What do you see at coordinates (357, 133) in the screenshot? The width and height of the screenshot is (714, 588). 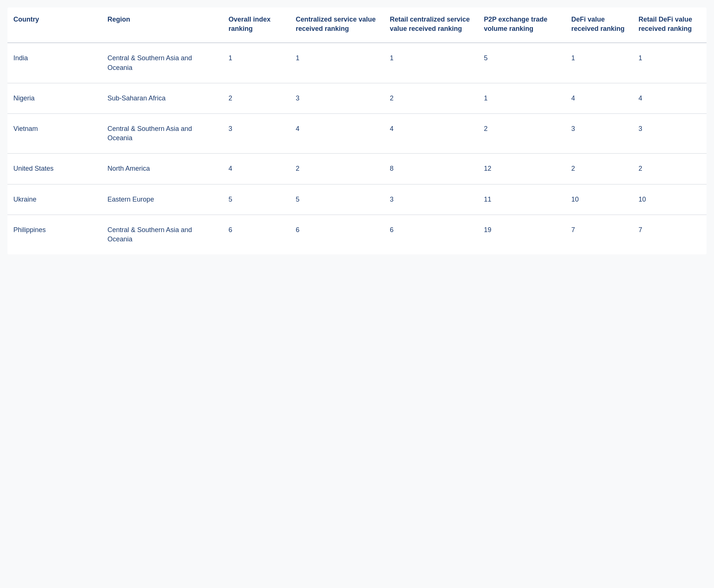 I see `table-row: VietnamCentral & Southern Asia and Ocean…` at bounding box center [357, 133].